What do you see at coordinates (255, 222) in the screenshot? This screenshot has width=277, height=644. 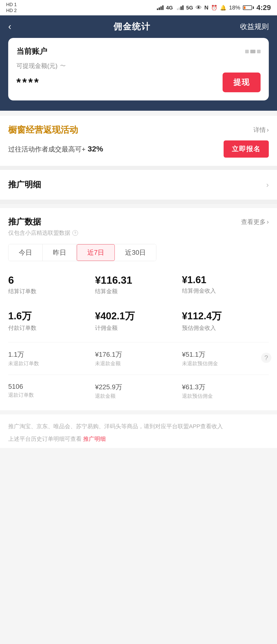 I see `view-more-link: 查看更多 ›` at bounding box center [255, 222].